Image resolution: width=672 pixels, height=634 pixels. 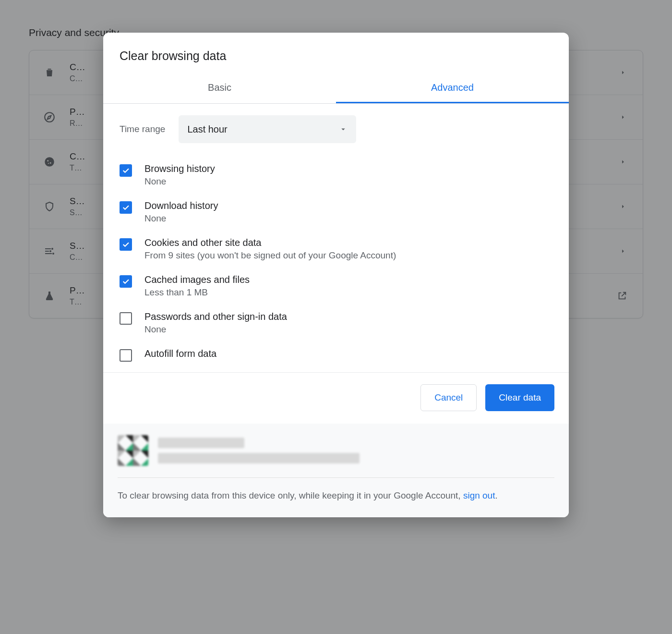 What do you see at coordinates (201, 443) in the screenshot?
I see `redacted-name` at bounding box center [201, 443].